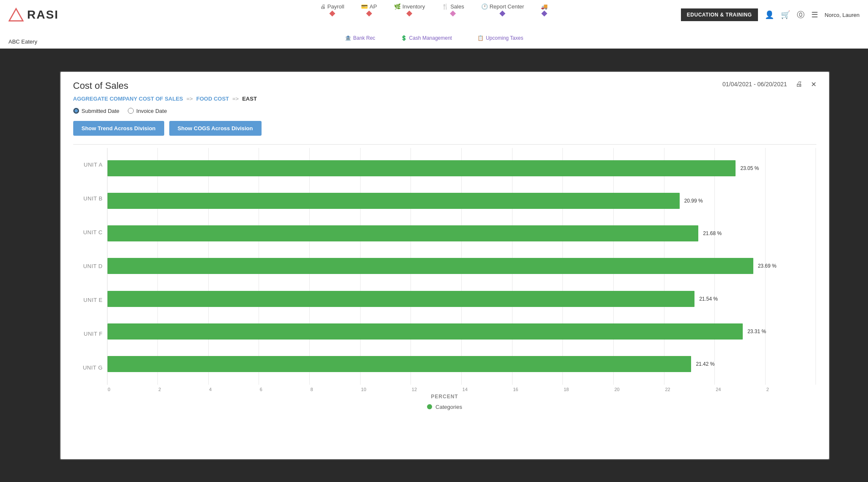  What do you see at coordinates (767, 266) in the screenshot?
I see `bar-value-label: 23.69 %` at bounding box center [767, 266].